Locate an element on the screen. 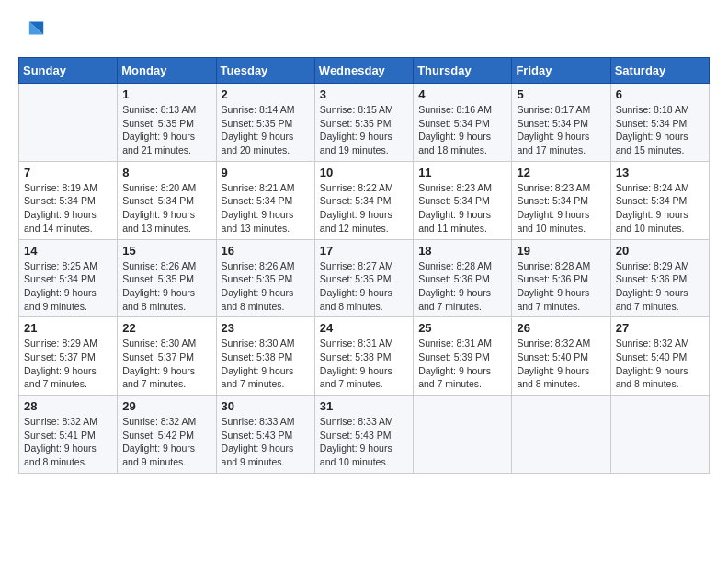  day-info: Sunrise: 8:29 AMSunset: 5:36 PMDaylight:… is located at coordinates (660, 287).